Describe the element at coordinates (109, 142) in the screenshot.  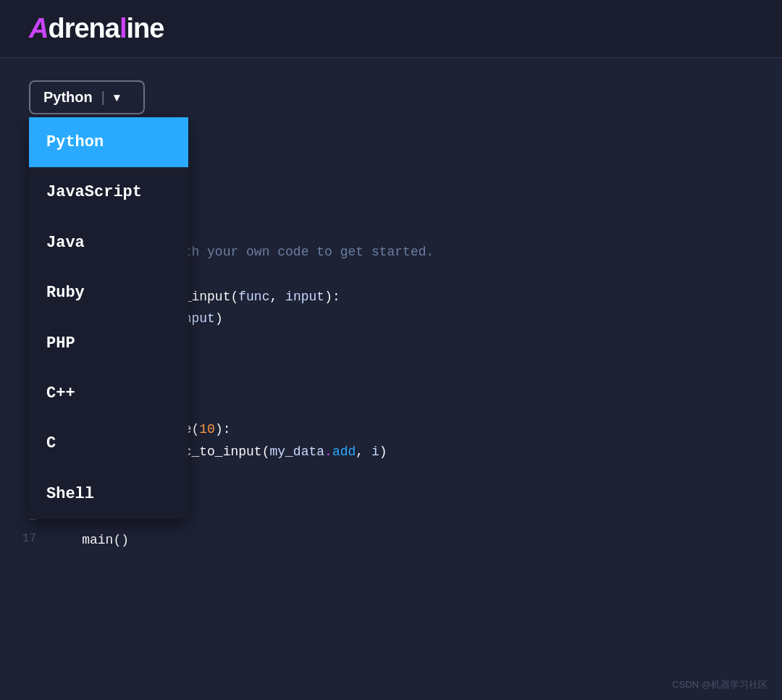
I see `dropdown-item-python: Python` at that location.